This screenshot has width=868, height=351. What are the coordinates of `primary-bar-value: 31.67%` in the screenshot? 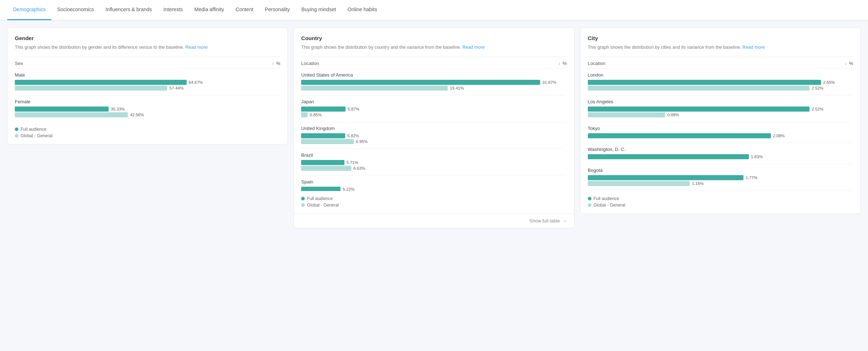 It's located at (550, 82).